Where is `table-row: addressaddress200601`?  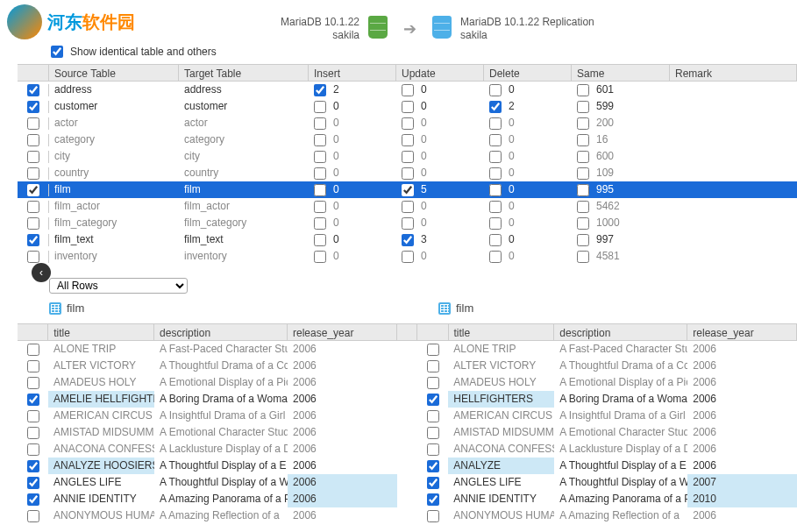
table-row: addressaddress200601 is located at coordinates (407, 89).